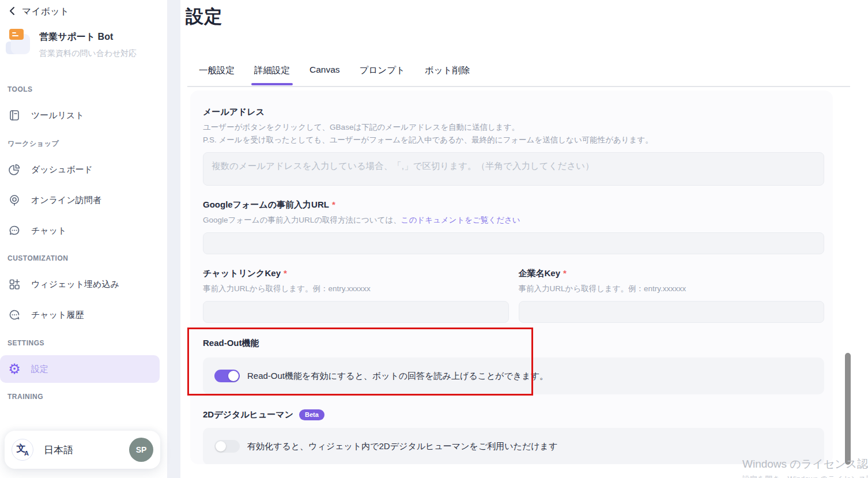 The width and height of the screenshot is (868, 478). I want to click on company-key-label: 企業名Key*, so click(672, 273).